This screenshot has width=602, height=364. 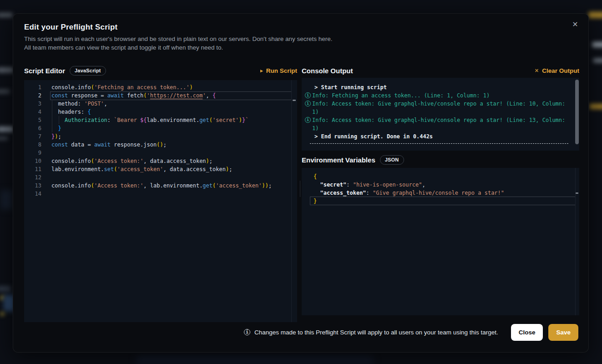 What do you see at coordinates (33, 112) in the screenshot?
I see `line-number: 4` at bounding box center [33, 112].